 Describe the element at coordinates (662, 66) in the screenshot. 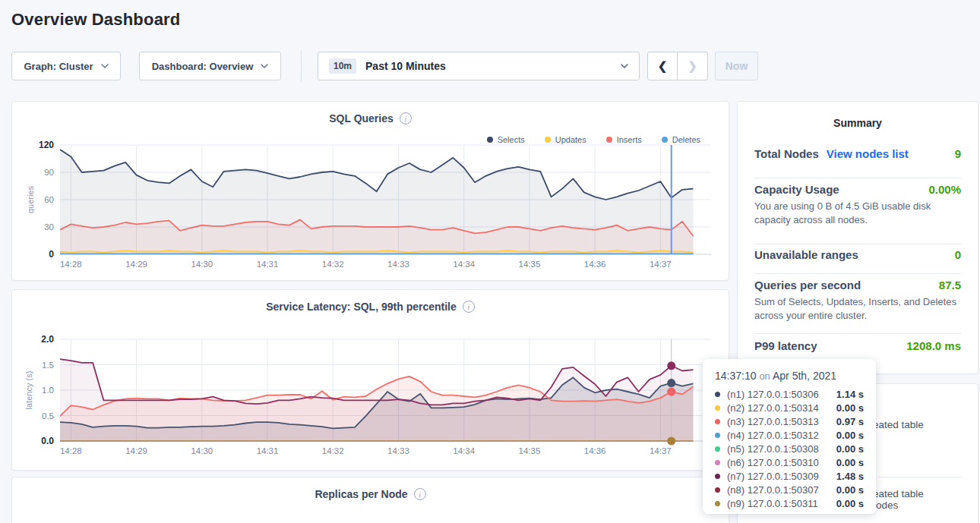

I see `chevron-left-icon: ❮` at that location.